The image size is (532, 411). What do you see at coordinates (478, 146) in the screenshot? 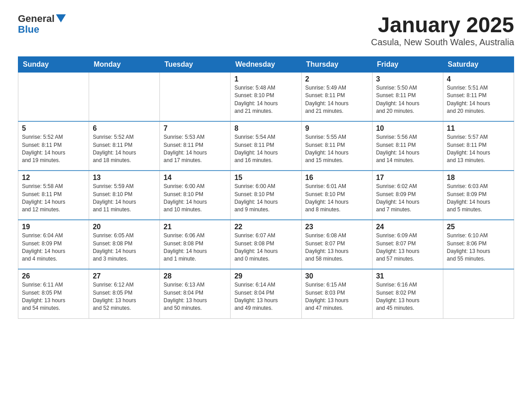
I see `calendar-cell: 11Sunrise: 5:57 AM Sunset: 8:11 PM Dayli…` at bounding box center [478, 146].